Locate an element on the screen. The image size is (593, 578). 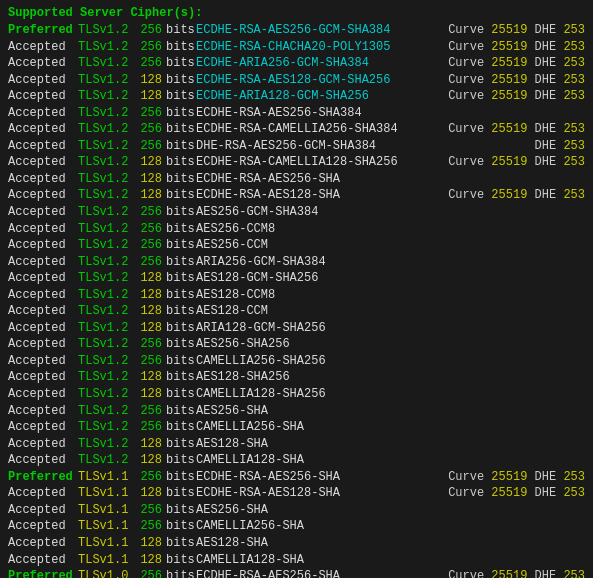
section-header: Supported Server Cipher(s): is located at coordinates (296, 13).